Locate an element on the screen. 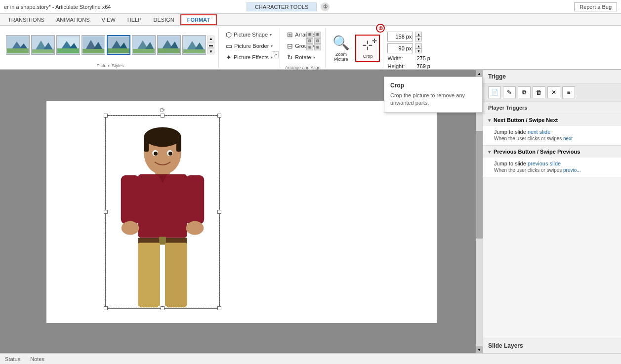  next-trigger-detail: Jump to slide next slide When the user c… is located at coordinates (552, 135).